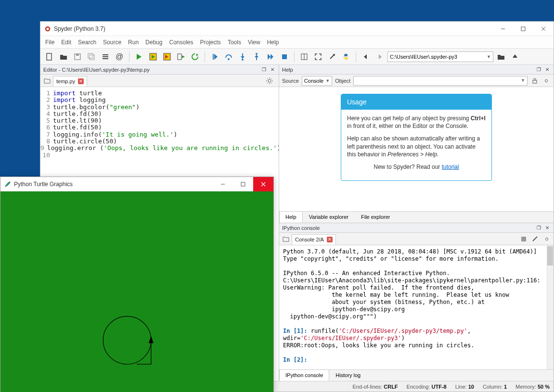  I want to click on minimize-button, so click(503, 29).